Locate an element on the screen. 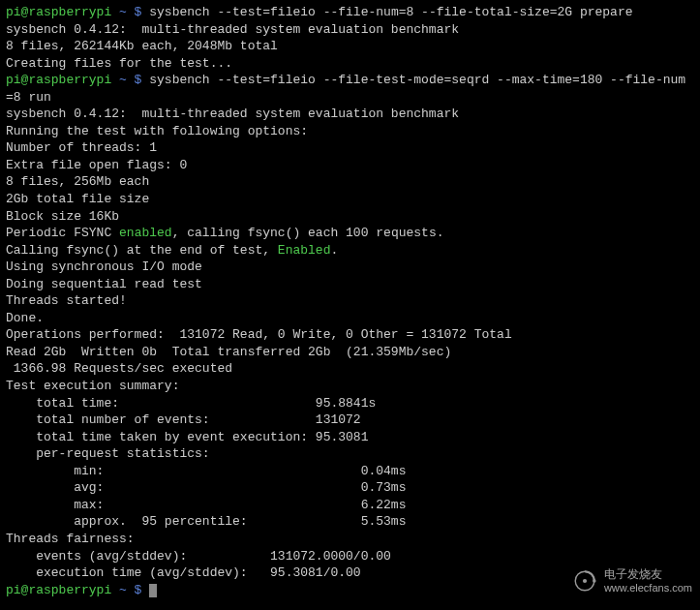 Image resolution: width=700 pixels, height=610 pixels. out-req-sec: 1366.98 Requests/sec executed is located at coordinates (350, 369).